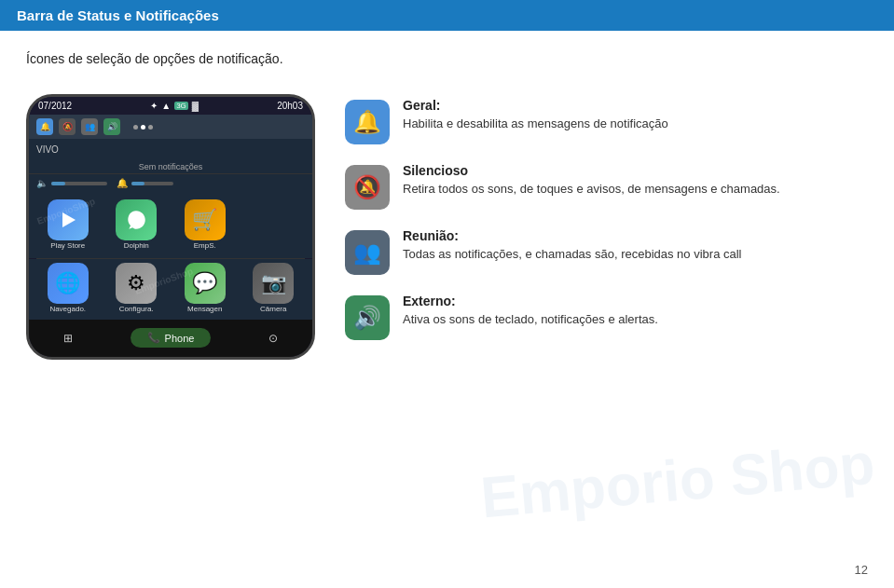 The height and width of the screenshot is (588, 894). Describe the element at coordinates (112, 127) in the screenshot. I see `notif-icon-externo: 🔊` at that location.